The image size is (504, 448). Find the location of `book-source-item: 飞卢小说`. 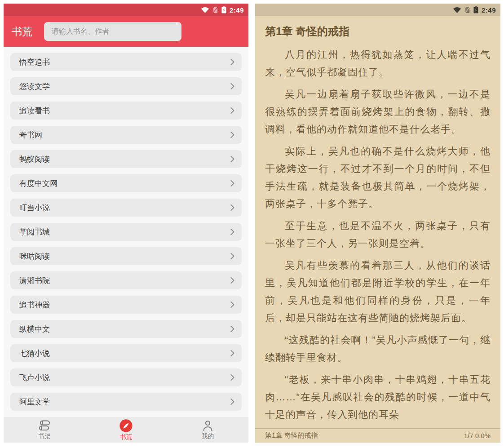

book-source-item: 飞卢小说 is located at coordinates (126, 377).